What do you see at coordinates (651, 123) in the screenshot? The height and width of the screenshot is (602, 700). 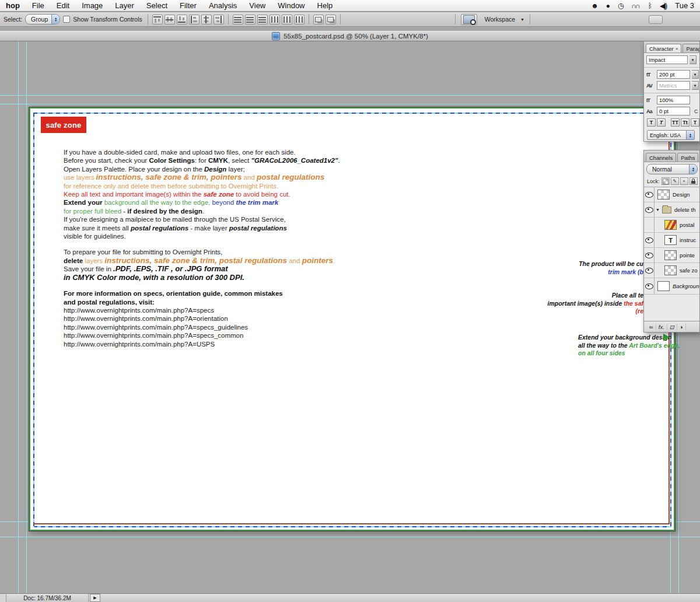 I see `faux-bold-button: T` at bounding box center [651, 123].